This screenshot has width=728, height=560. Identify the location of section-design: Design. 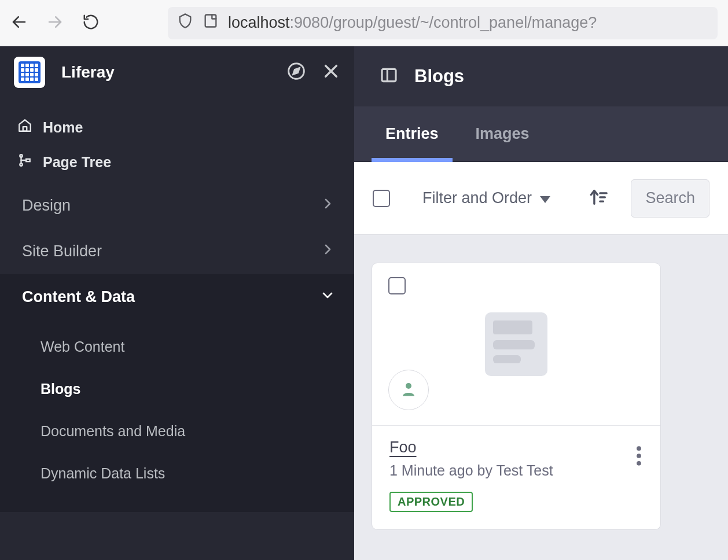
(177, 206).